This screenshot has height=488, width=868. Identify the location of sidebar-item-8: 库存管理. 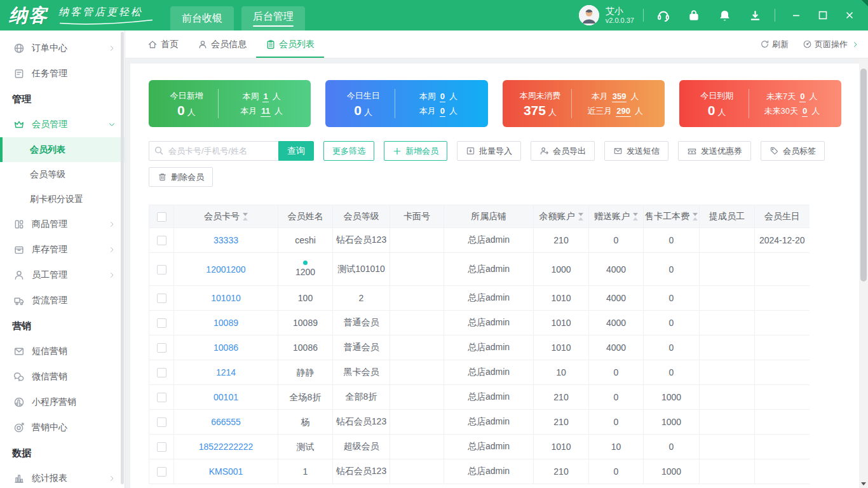
(62, 250).